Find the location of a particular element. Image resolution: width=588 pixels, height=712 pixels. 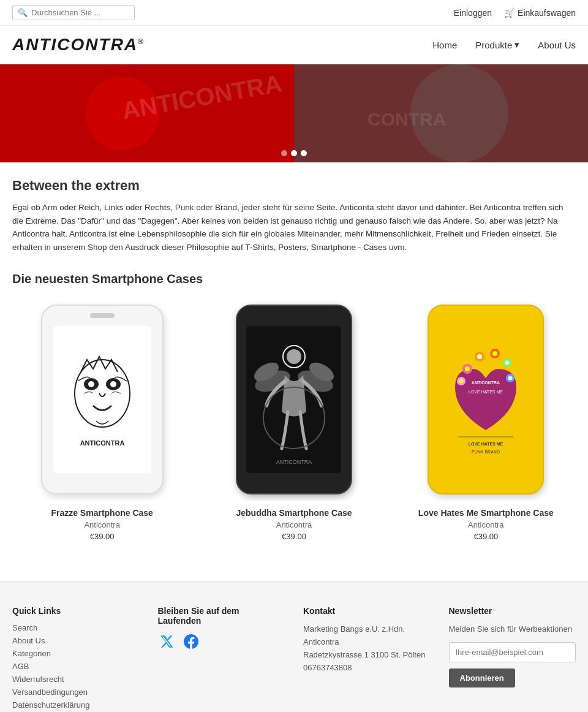

contact-heading: Kontakt is located at coordinates (367, 611).